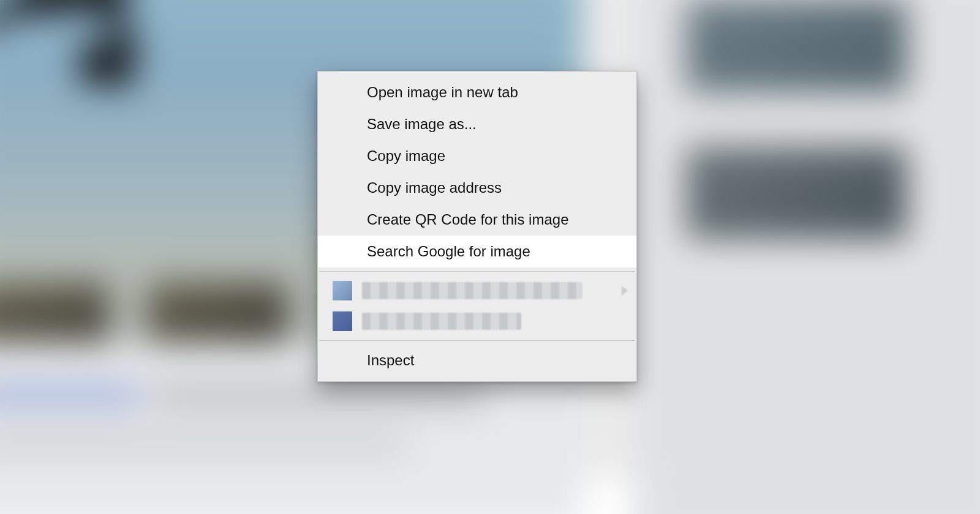  What do you see at coordinates (434, 187) in the screenshot?
I see `menu-item-label: Copy image address` at bounding box center [434, 187].